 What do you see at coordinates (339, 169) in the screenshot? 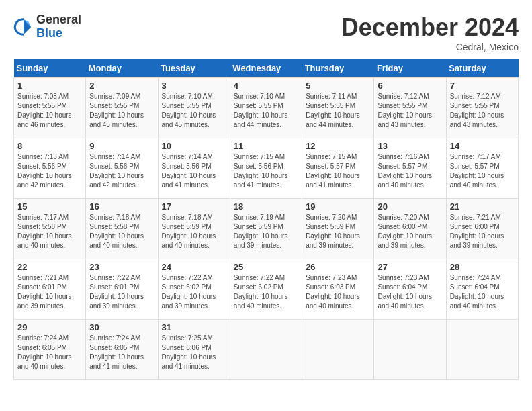
I see `calendar-day: 12Sunrise: 7:15 AMSunset: 5:57 PMDayligh…` at bounding box center [339, 169].